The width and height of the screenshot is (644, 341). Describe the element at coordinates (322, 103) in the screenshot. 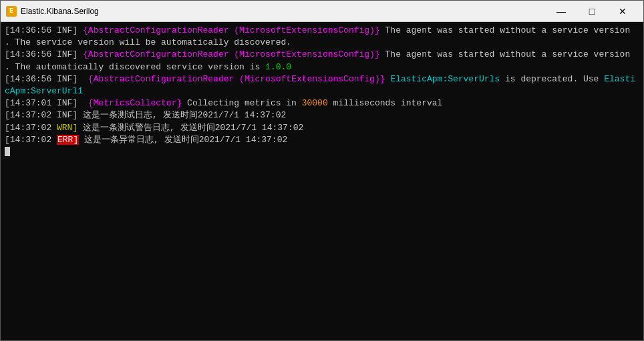

I see `log-line: [14:37:01 INF] {MetricsCollector} Collec…` at that location.